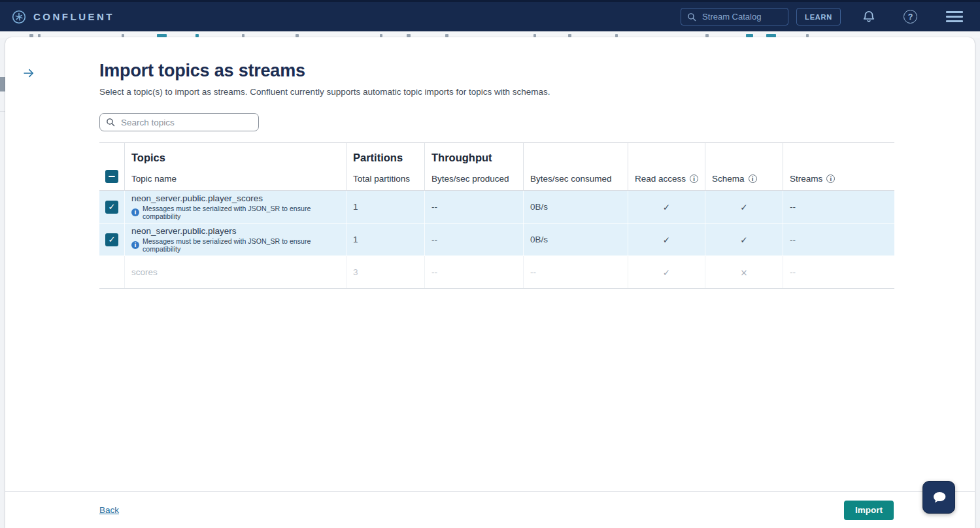  What do you see at coordinates (571, 179) in the screenshot?
I see `column-bytes-consumed: Bytes/sec consumed` at bounding box center [571, 179].